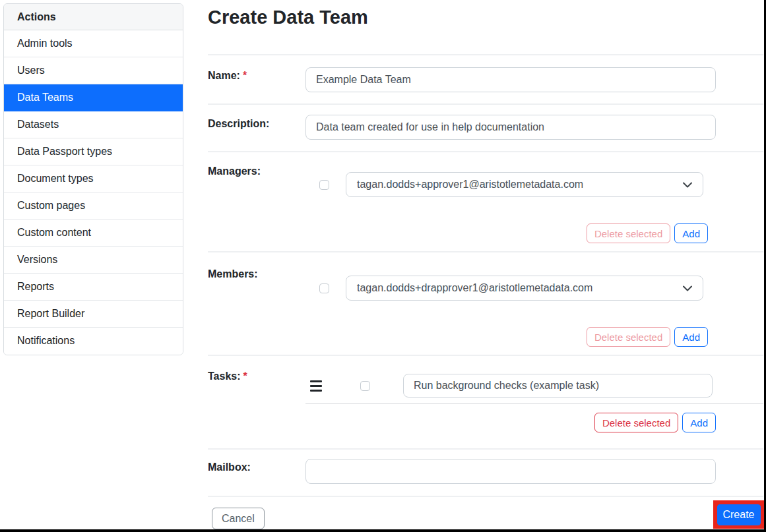 The image size is (766, 532). What do you see at coordinates (94, 287) in the screenshot?
I see `sidebar-item-reports: Reports` at bounding box center [94, 287].